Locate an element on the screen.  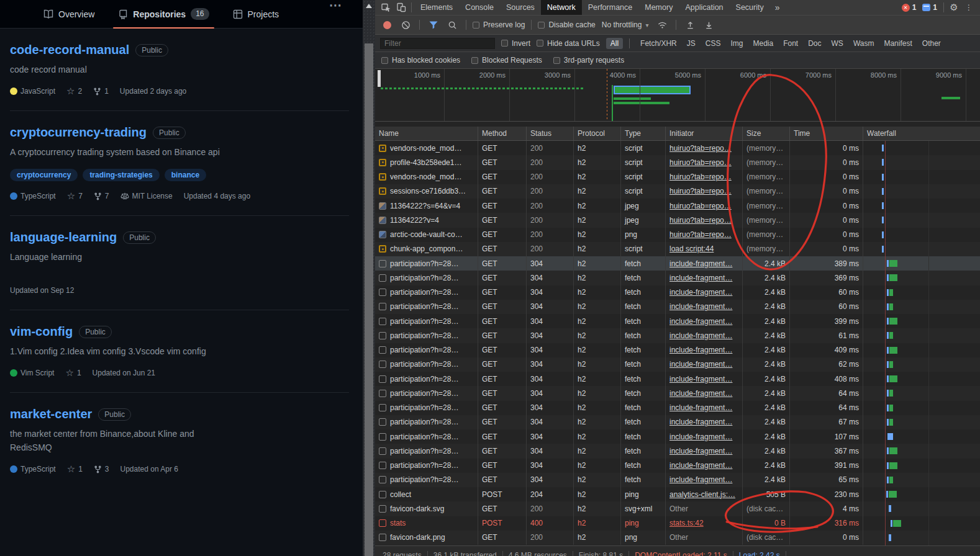
stars-count: ☆7 is located at coordinates (75, 196).